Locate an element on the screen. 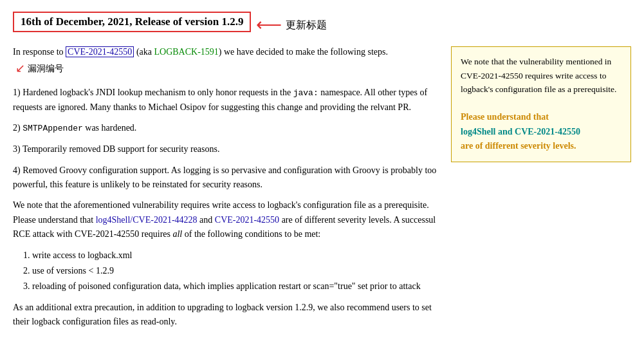 The height and width of the screenshot is (356, 644). step-3: 3) Temporarily removed DB support for se… is located at coordinates (225, 149).